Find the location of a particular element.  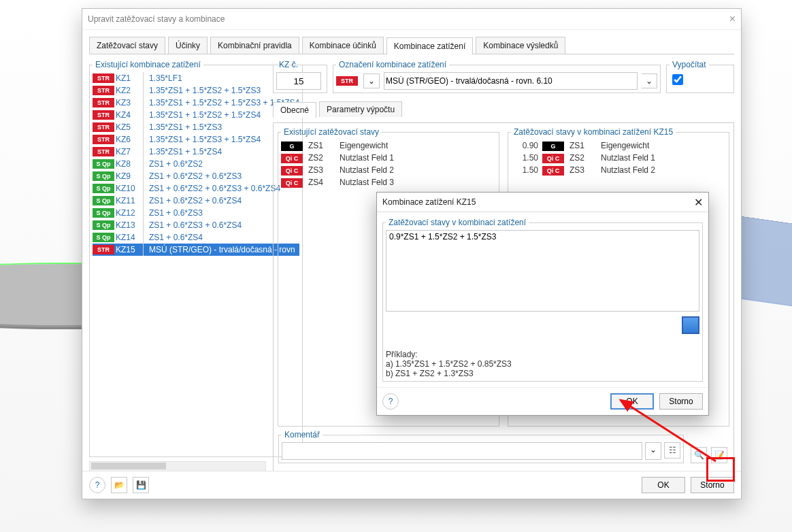

comment-input is located at coordinates (462, 451).